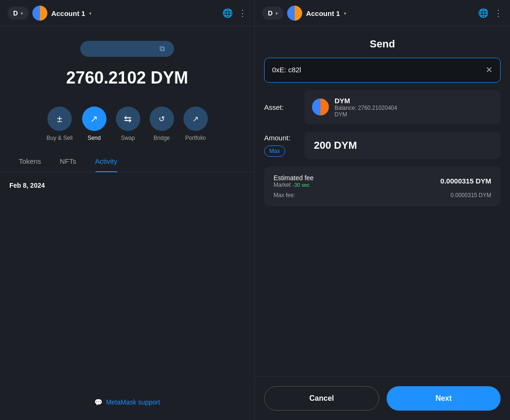 The width and height of the screenshot is (510, 420). I want to click on right-account-info: Account 1 ▾, so click(381, 13).